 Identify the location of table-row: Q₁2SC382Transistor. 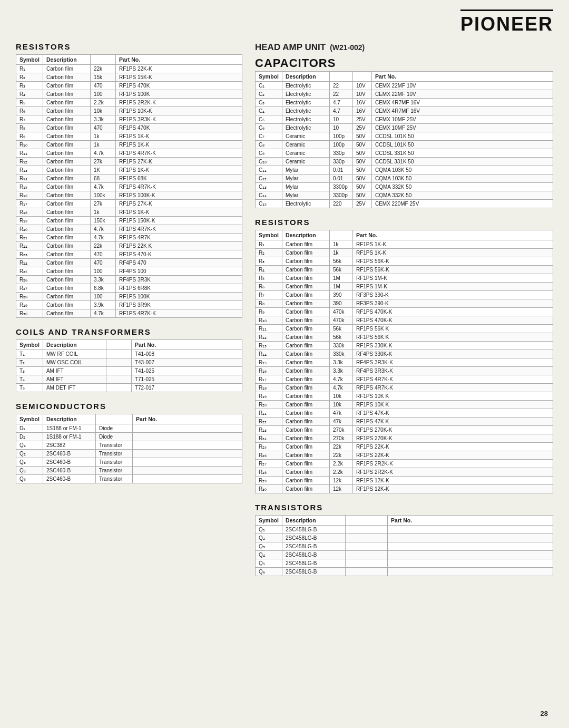
(130, 445).